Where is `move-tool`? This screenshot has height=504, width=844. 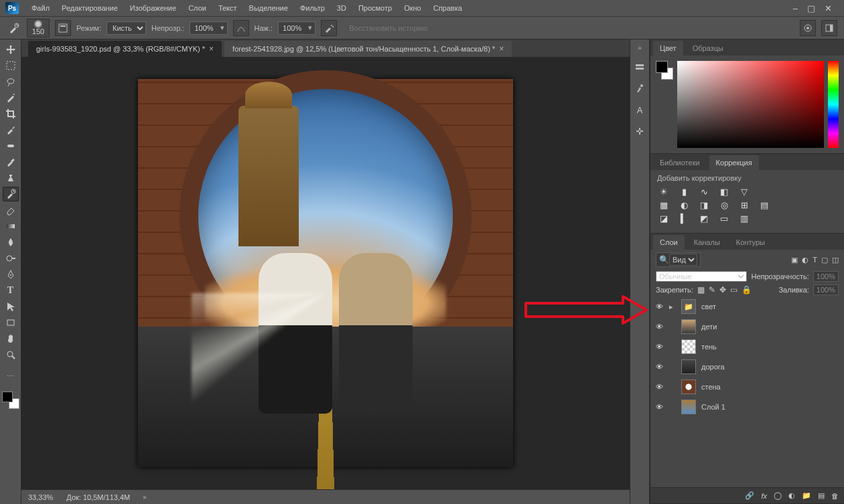
move-tool is located at coordinates (11, 50).